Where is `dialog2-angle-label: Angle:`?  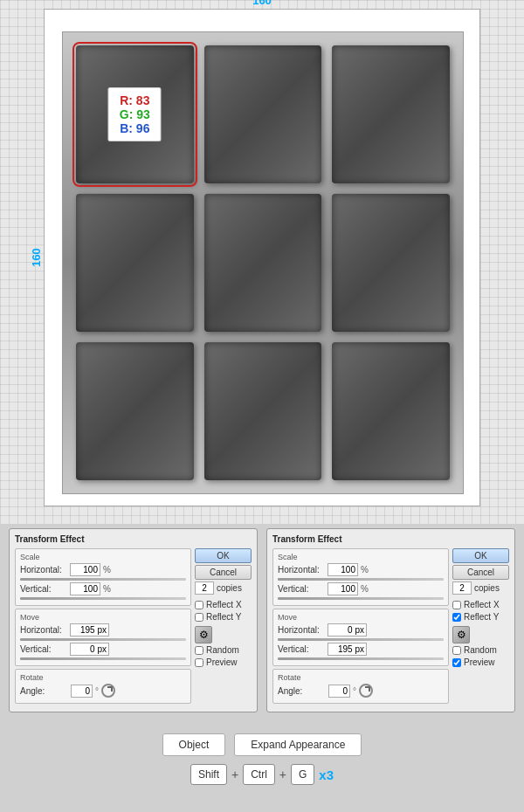
dialog2-angle-label: Angle: is located at coordinates (302, 692).